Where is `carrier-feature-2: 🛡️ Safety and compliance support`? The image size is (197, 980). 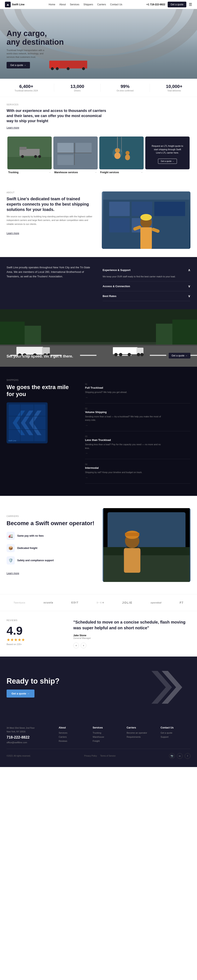 carrier-feature-2: 🛡️ Safety and compliance support is located at coordinates (50, 560).